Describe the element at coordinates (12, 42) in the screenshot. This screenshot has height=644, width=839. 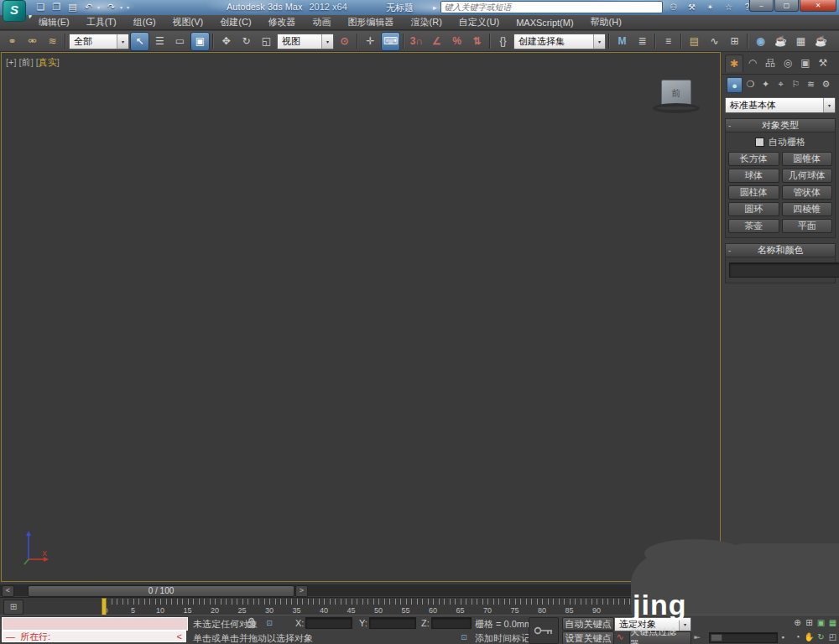
I see `select-and-link-icon: ⚭` at that location.